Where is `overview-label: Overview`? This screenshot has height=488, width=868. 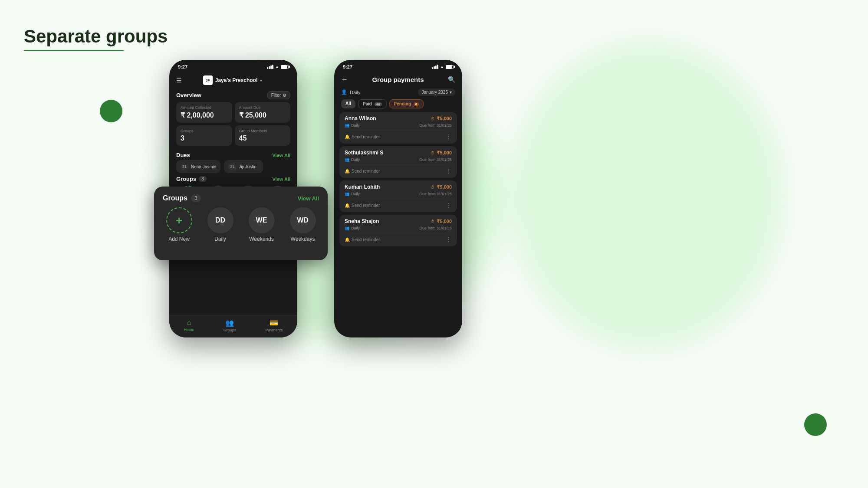
overview-label: Overview is located at coordinates (189, 95).